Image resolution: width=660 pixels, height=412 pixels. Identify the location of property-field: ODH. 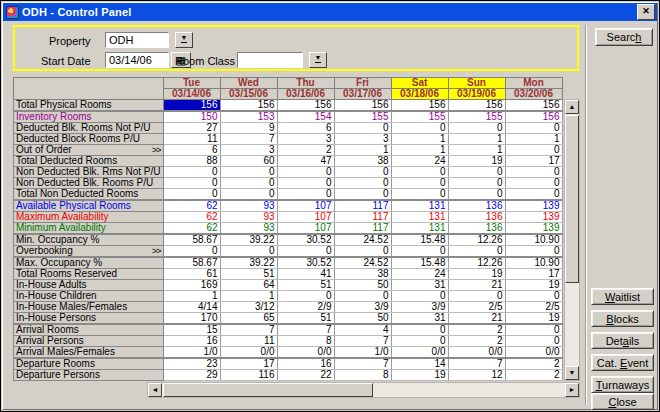
(137, 40).